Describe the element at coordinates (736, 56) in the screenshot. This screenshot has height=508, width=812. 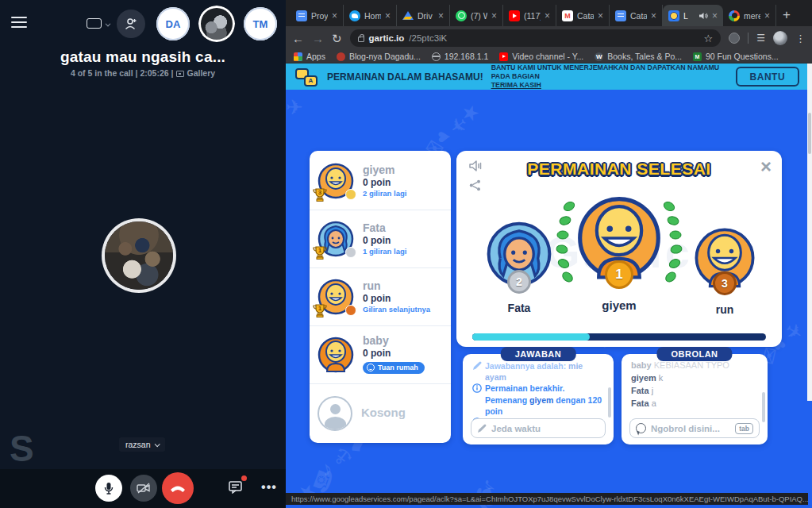
I see `bookmark-questions: M90 Fun Questions...` at that location.